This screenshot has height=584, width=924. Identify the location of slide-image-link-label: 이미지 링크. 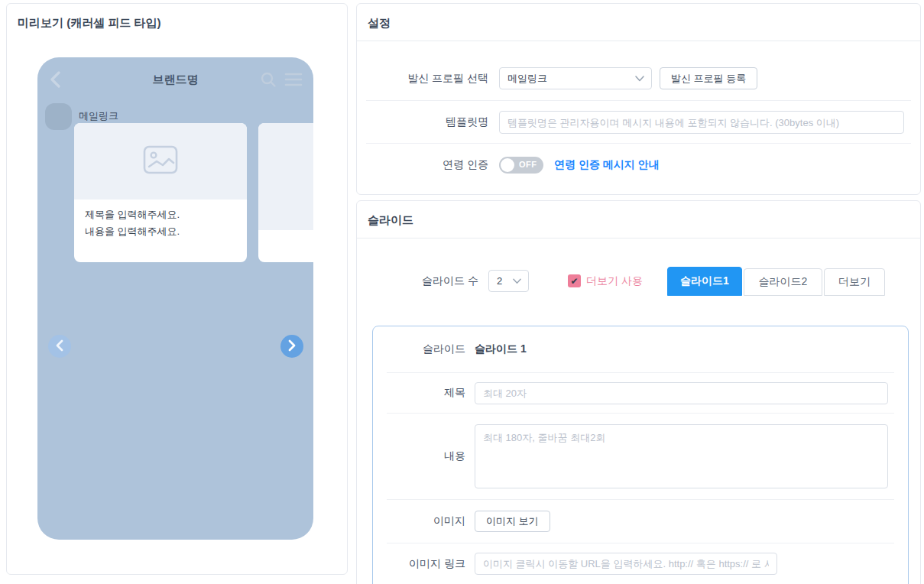
(419, 564).